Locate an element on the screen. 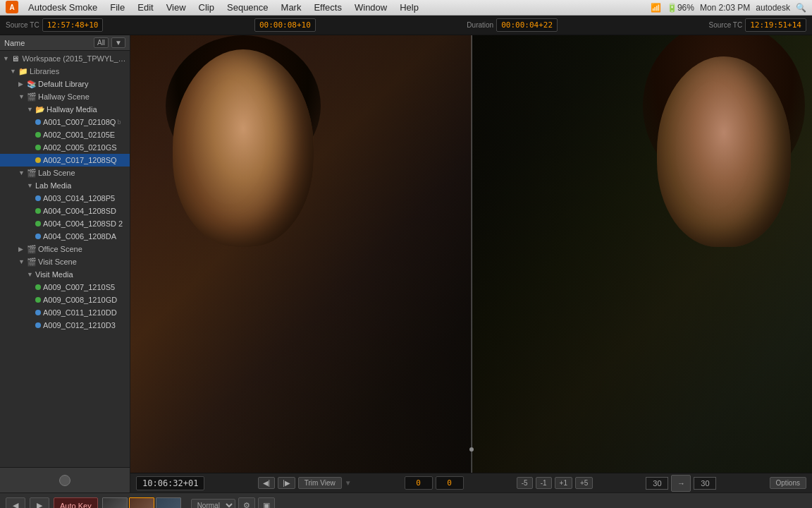 This screenshot has height=508, width=812. source-tc-value: 12:57:48+10 is located at coordinates (73, 25).